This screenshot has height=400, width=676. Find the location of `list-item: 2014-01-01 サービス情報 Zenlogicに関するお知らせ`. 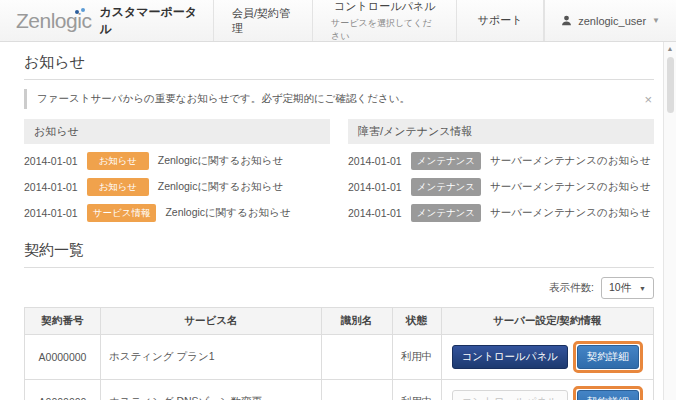

list-item: 2014-01-01 サービス情報 Zenlogicに関するお知らせ is located at coordinates (177, 213).